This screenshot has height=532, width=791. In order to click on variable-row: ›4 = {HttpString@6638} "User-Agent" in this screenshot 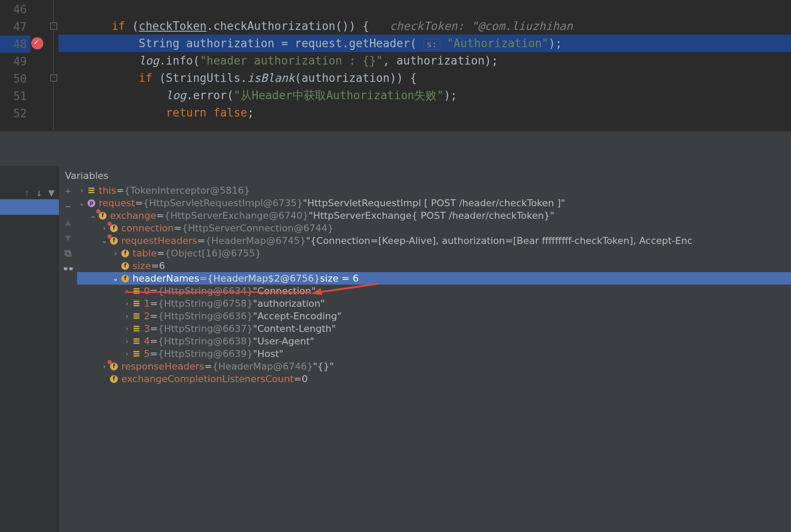, I will do `click(434, 341)`.